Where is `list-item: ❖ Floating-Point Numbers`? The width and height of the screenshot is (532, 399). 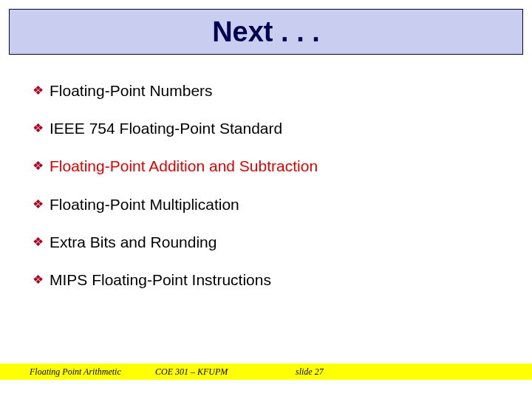
list-item: ❖ Floating-Point Numbers is located at coordinates (266, 90).